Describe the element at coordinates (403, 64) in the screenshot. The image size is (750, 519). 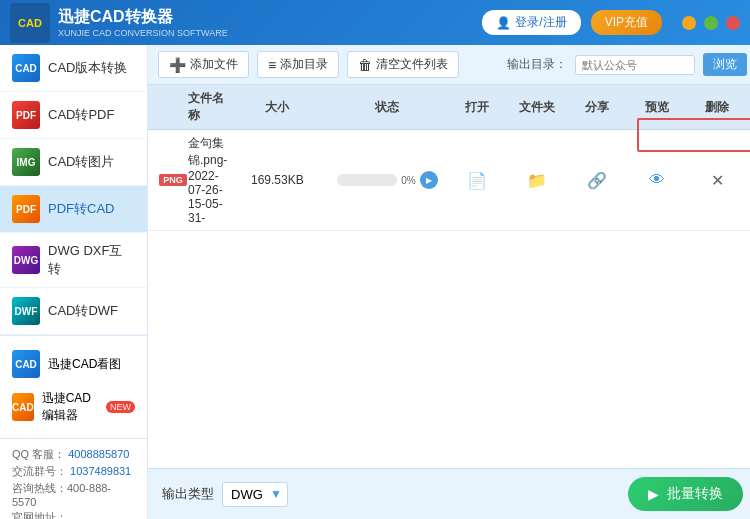
I see `clear-list-button: 🗑 清空文件列表` at that location.